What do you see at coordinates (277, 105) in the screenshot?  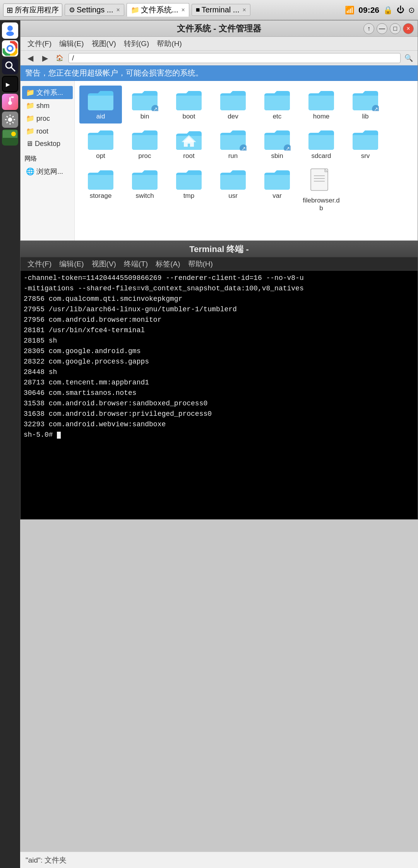 I see `fm-file-item: etc` at bounding box center [277, 105].